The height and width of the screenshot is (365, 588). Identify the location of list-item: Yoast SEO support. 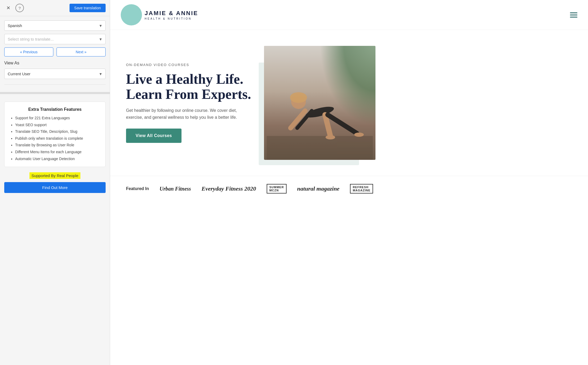
(58, 125).